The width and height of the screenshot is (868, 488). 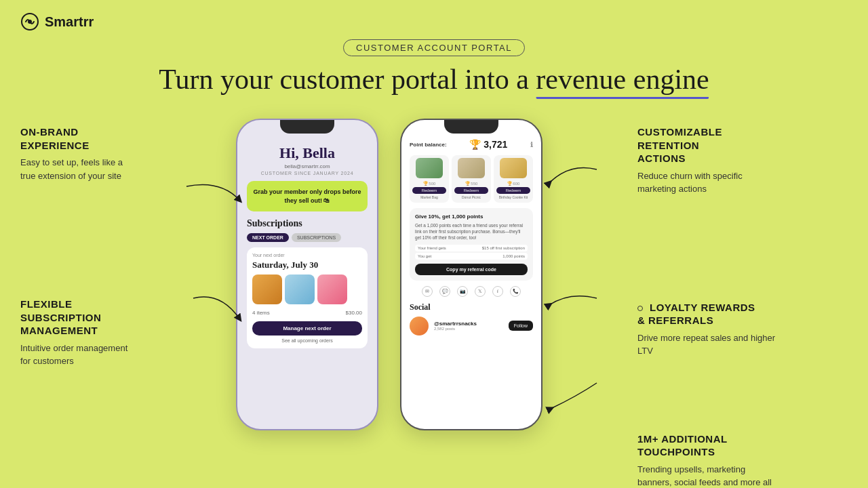 What do you see at coordinates (434, 79) in the screenshot?
I see `main-headline: Turn your customer portal into a revenue…` at bounding box center [434, 79].